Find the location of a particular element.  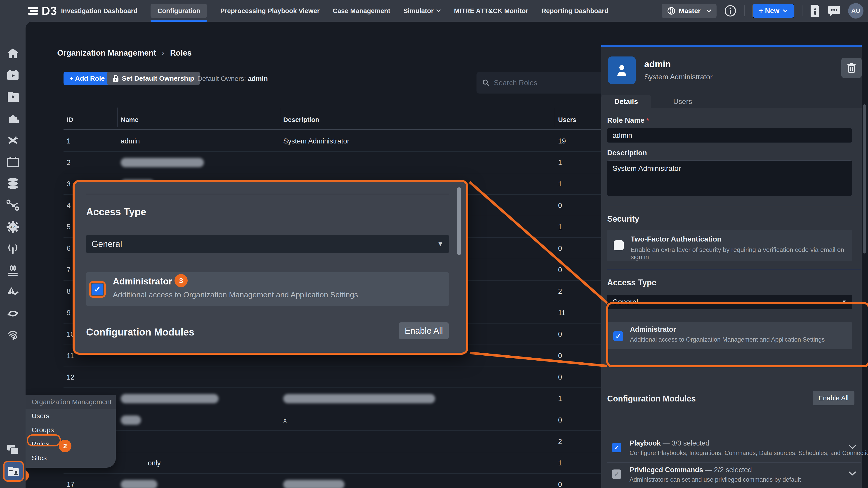

add-role-label: + Add Role is located at coordinates (87, 78).